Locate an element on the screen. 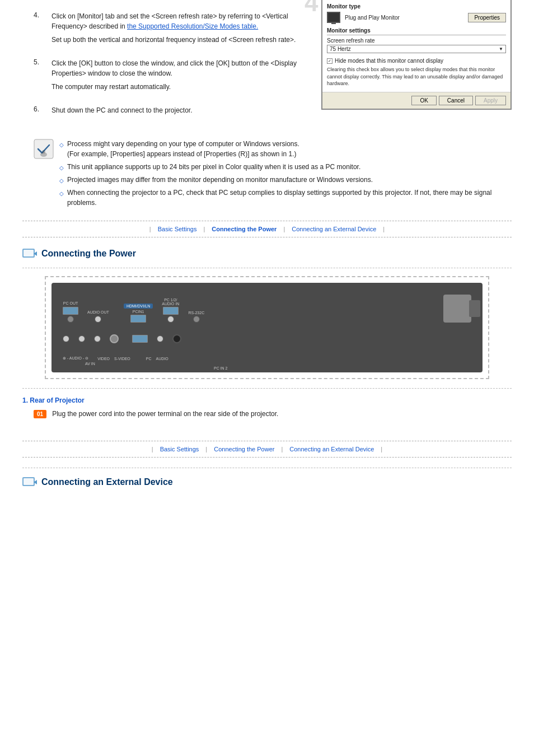 Image resolution: width=534 pixels, height=756 pixels. nav2-sep-4: | is located at coordinates (382, 449).